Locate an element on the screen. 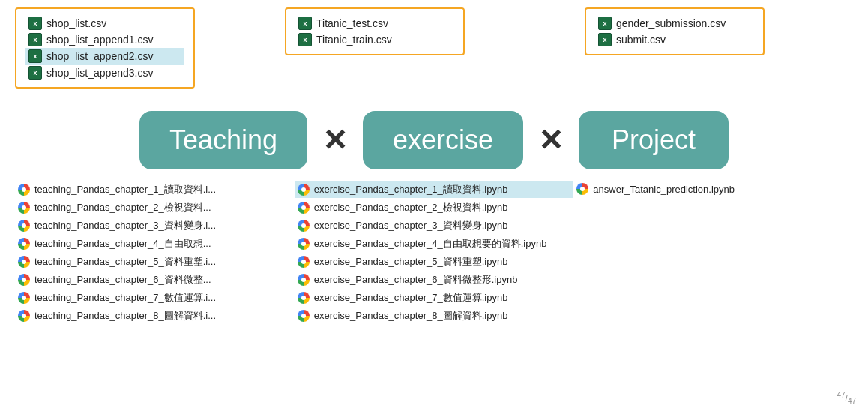 The height and width of the screenshot is (411, 868). nb-item: answer_Tatanic_prediction.ipynb is located at coordinates (714, 189).